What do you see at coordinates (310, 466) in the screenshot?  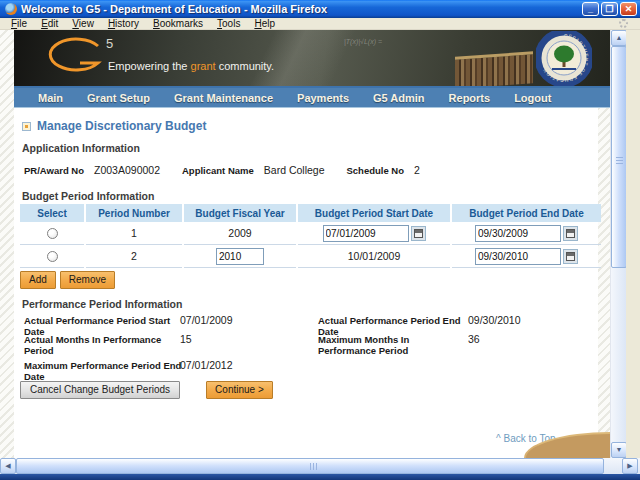 I see `horizontal-scroll-thumb` at bounding box center [310, 466].